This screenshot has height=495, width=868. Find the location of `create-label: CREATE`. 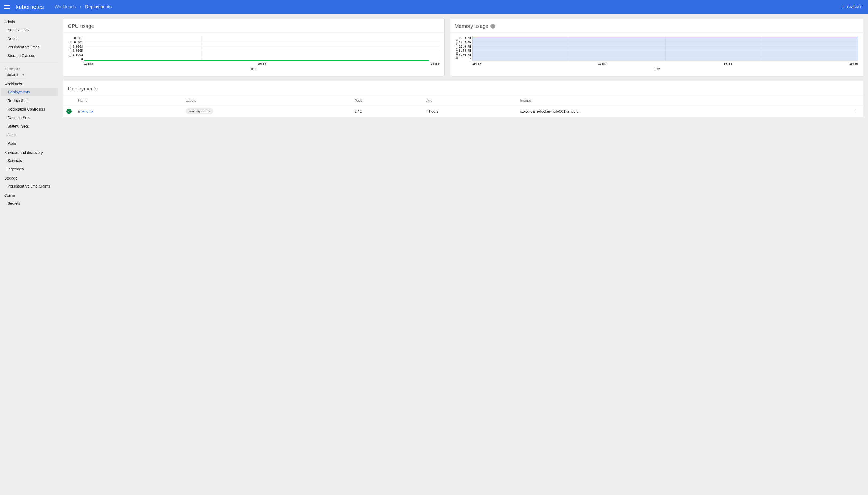

create-label: CREATE is located at coordinates (855, 7).